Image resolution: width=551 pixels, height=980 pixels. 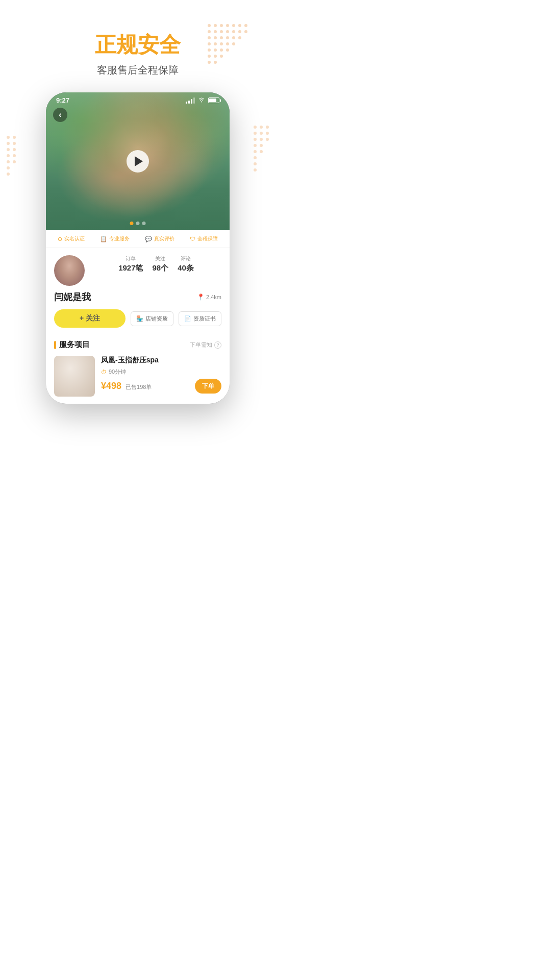 I want to click on stat-reviews-label: 评论, so click(x=186, y=259).